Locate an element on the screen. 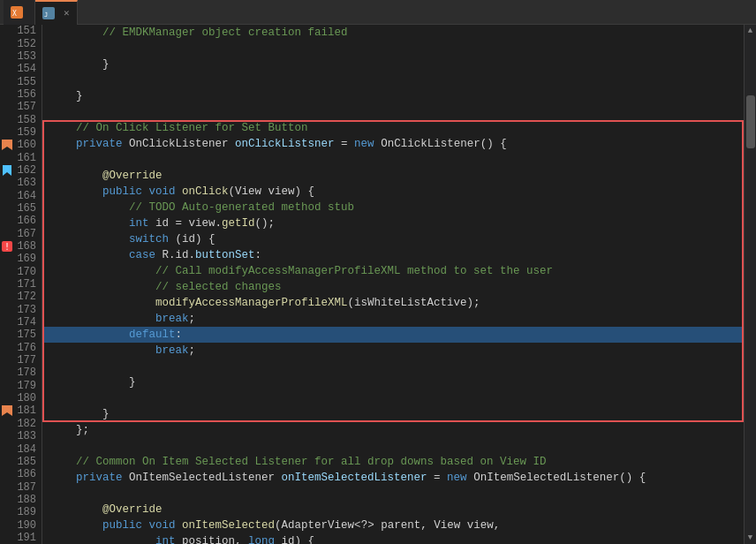 Image resolution: width=756 pixels, height=544 pixels. code-line: // On Click Listener for Set Button is located at coordinates (393, 128).